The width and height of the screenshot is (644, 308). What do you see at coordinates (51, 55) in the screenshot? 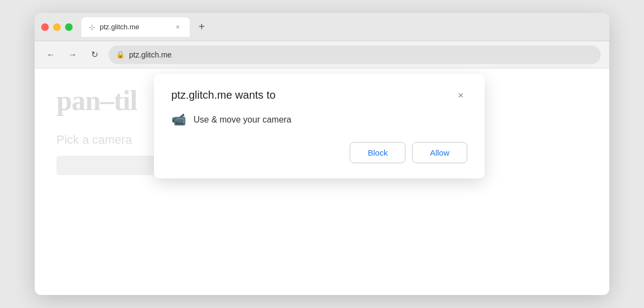
I see `back-button: ←` at bounding box center [51, 55].